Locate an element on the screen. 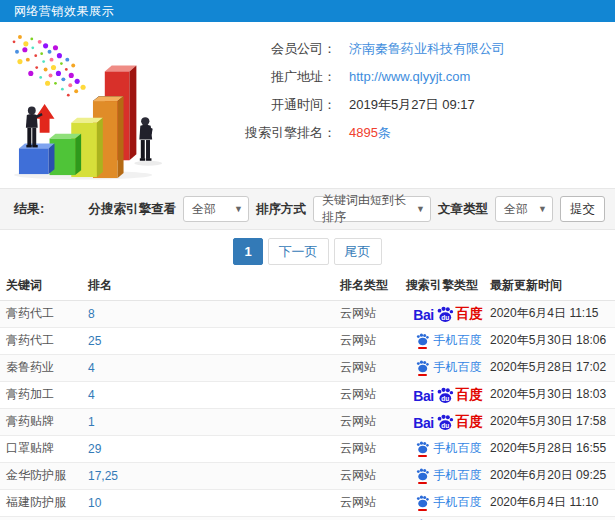  keyword-cell: 秦鲁药业 is located at coordinates (44, 368).